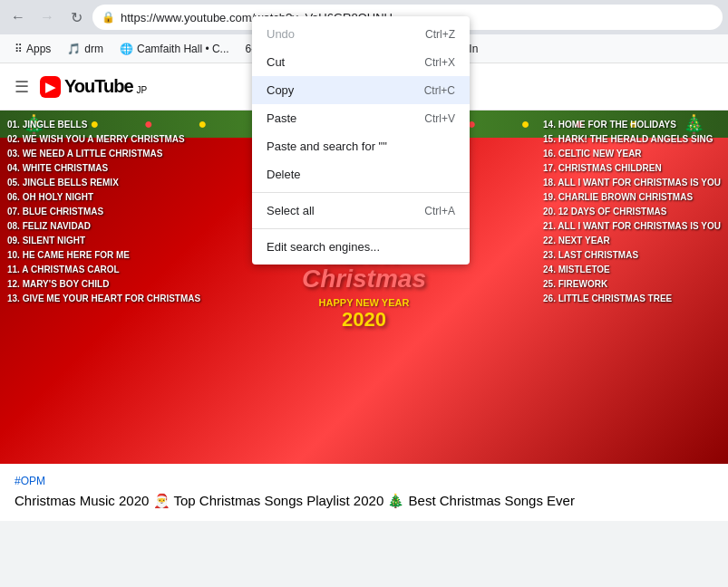 This screenshot has width=728, height=587. I want to click on video-tag: #OPM, so click(364, 481).